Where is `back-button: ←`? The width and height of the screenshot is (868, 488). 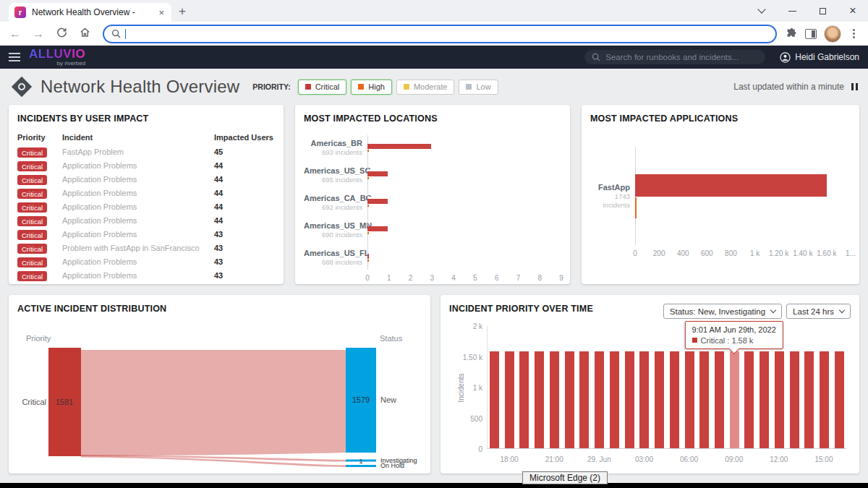
back-button: ← is located at coordinates (15, 34).